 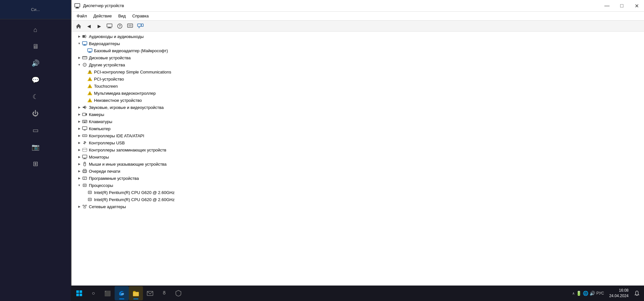 What do you see at coordinates (99, 26) in the screenshot?
I see `toolbar-forward-icon: ▶` at bounding box center [99, 26].